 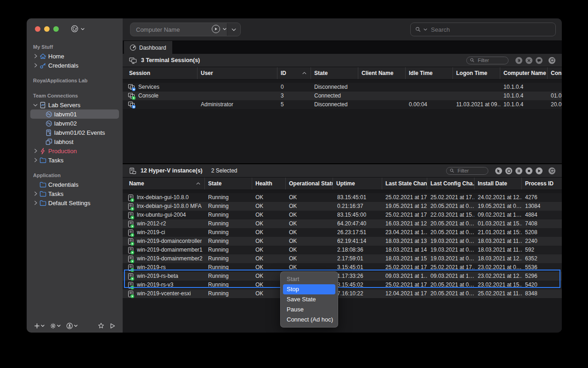 What do you see at coordinates (483, 29) in the screenshot?
I see `search-field` at bounding box center [483, 29].